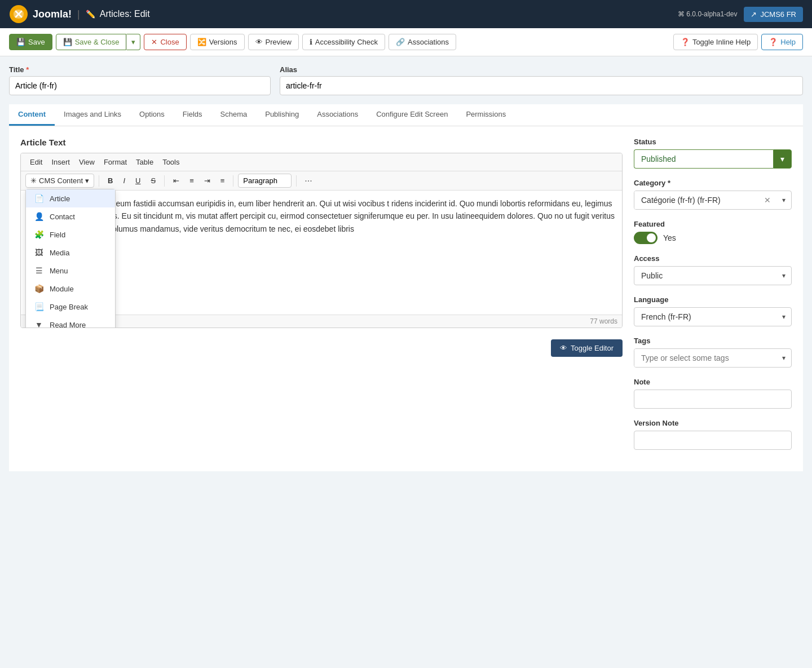 This screenshot has height=668, width=812. Describe the element at coordinates (713, 232) in the screenshot. I see `featured-field: Featured Yes` at that location.